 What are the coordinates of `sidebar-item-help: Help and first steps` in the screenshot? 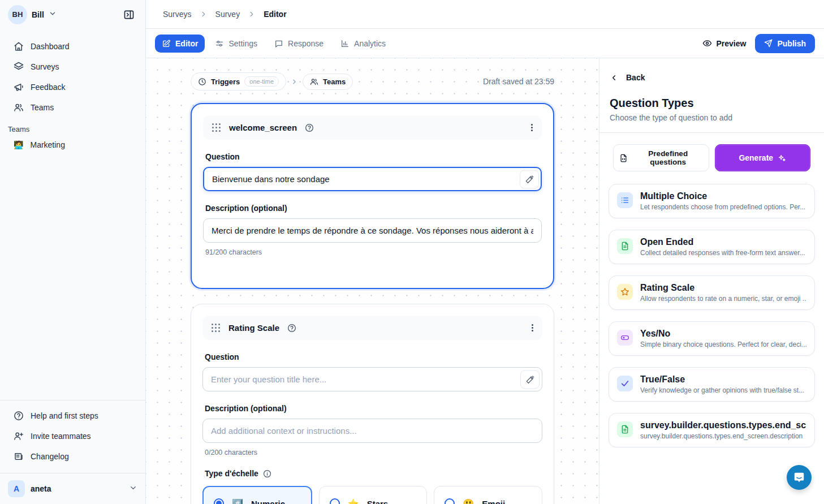 It's located at (72, 416).